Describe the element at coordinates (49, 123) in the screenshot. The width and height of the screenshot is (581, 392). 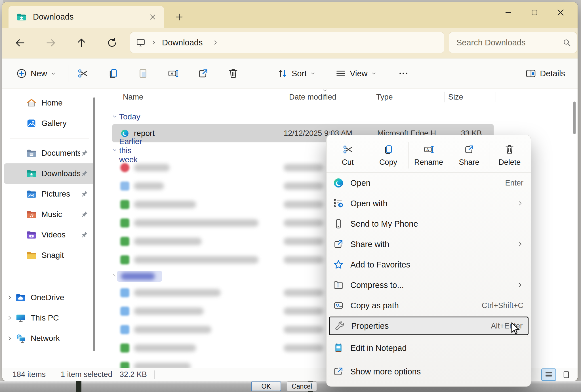
I see `sidebar-item-gallery: Gallery` at that location.